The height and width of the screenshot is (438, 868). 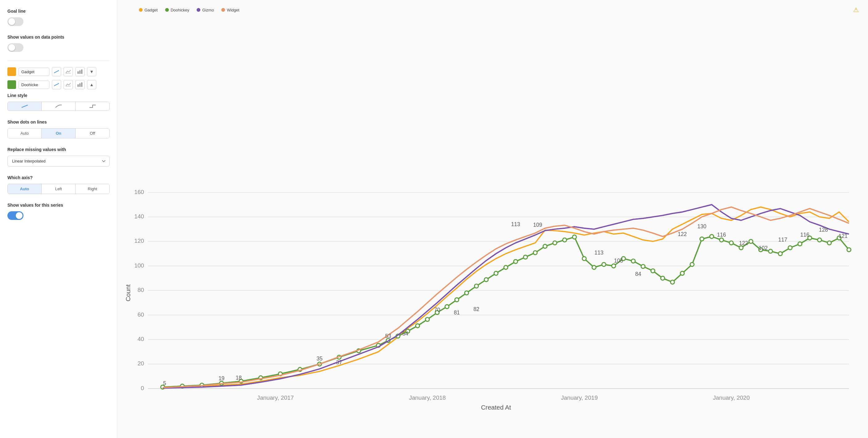 What do you see at coordinates (68, 71) in the screenshot?
I see `gadget-area-icon` at bounding box center [68, 71].